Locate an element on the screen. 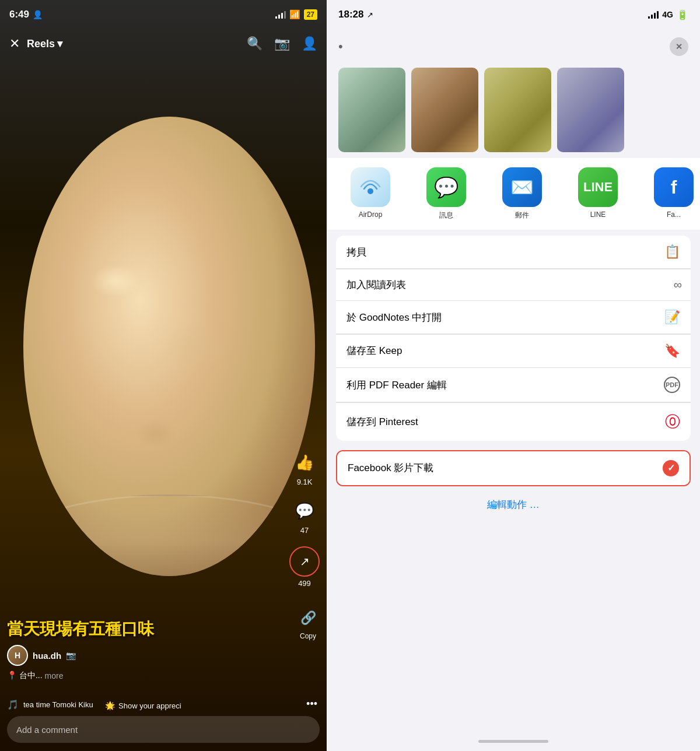 The width and height of the screenshot is (700, 751). right-status-bar: 18:28 ↗ 4G 🔋 is located at coordinates (513, 15).